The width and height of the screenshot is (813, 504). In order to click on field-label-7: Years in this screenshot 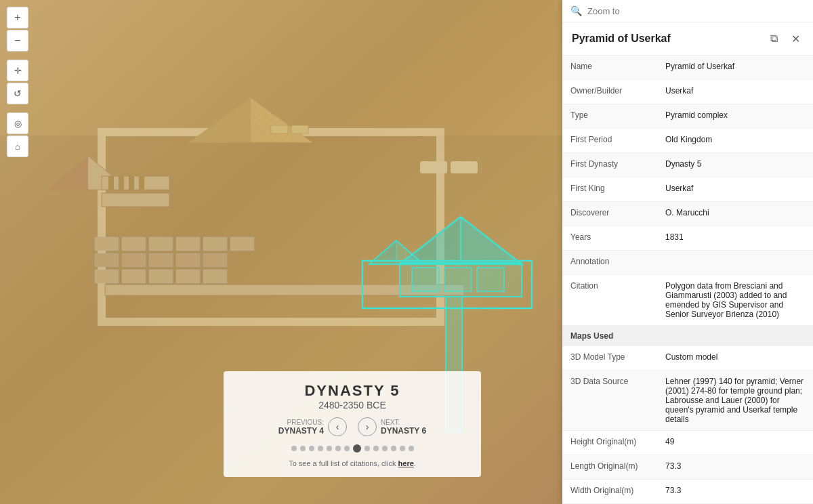, I will do `click(610, 238)`.